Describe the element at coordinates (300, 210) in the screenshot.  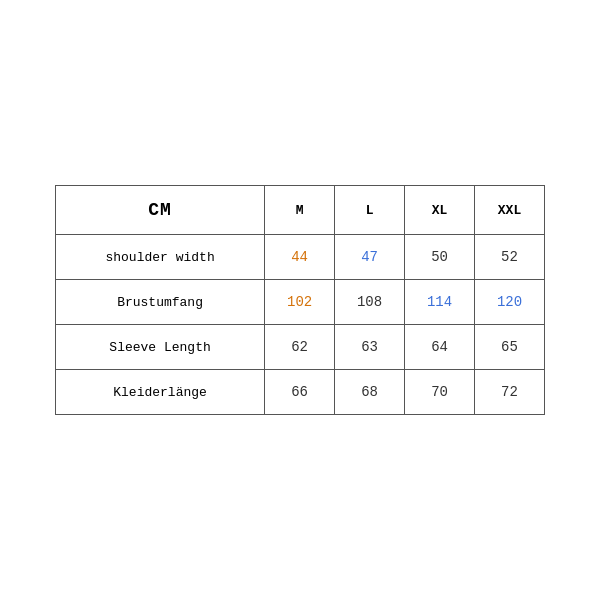
I see `size-m-header: M` at that location.